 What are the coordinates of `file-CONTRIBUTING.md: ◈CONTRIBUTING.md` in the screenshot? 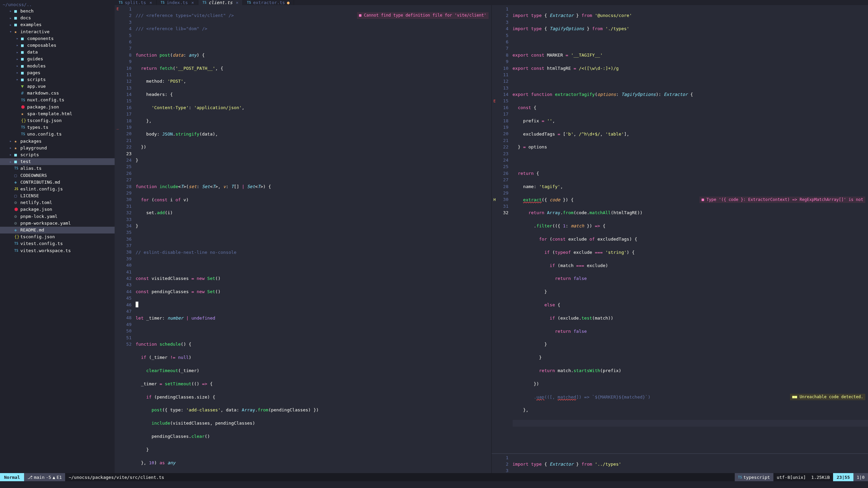 It's located at (57, 182).